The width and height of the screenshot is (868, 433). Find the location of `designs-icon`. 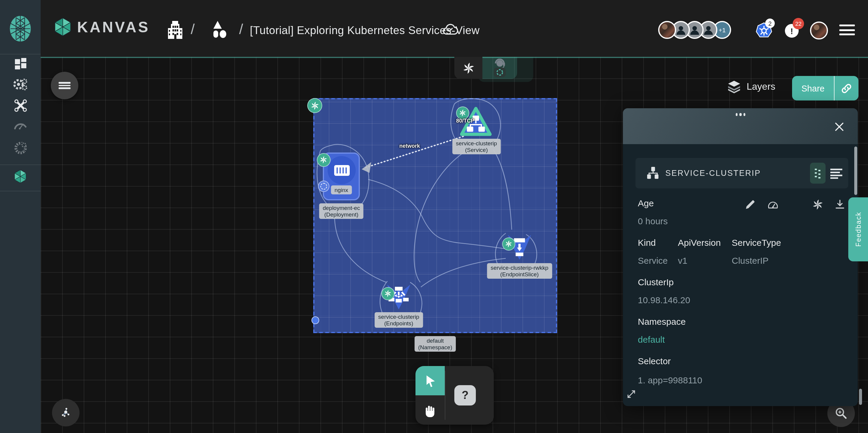

designs-icon is located at coordinates (220, 30).